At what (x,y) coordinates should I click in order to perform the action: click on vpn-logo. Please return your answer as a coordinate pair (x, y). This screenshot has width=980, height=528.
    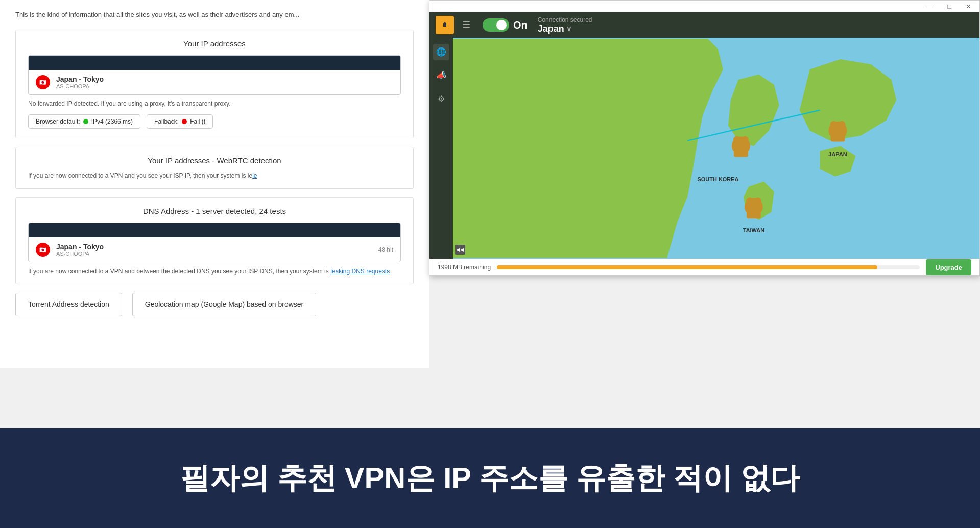
    Looking at the image, I should click on (445, 25).